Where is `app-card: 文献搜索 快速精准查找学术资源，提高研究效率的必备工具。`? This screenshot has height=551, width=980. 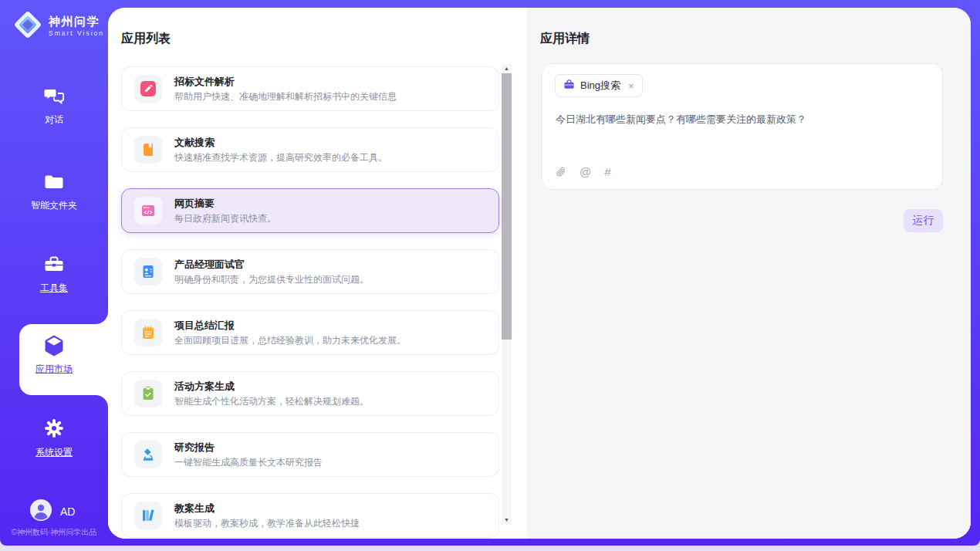 app-card: 文献搜索 快速精准查找学术资源，提高研究效率的必备工具。 is located at coordinates (310, 150).